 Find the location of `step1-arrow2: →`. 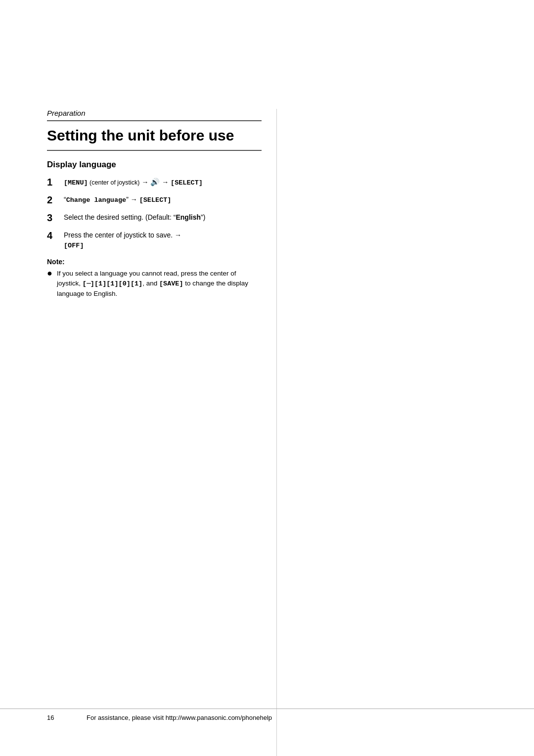

step1-arrow2: → is located at coordinates (165, 182).